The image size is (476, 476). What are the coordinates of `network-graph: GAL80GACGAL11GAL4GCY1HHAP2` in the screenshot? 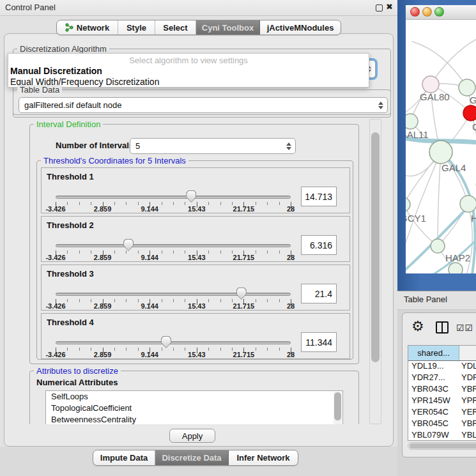 It's located at (441, 146).